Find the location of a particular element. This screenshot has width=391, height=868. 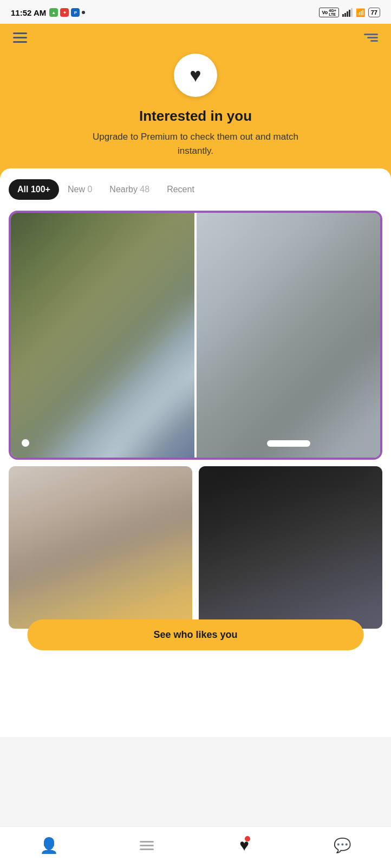

bottom-nav: 👤 ♥ 💬 is located at coordinates (196, 847).